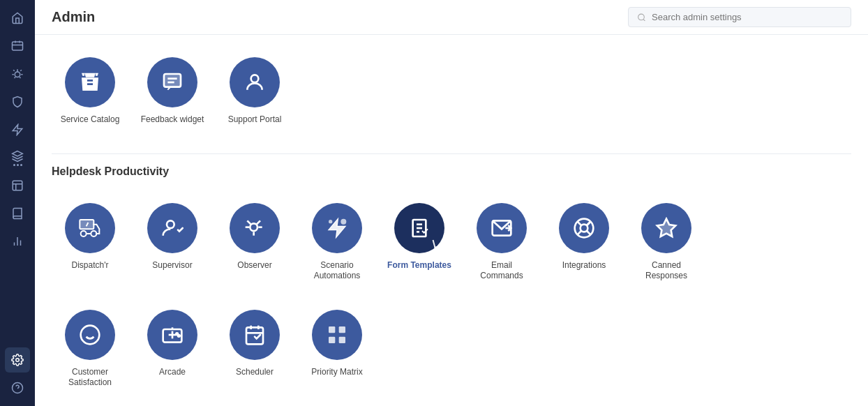 The width and height of the screenshot is (868, 406). Describe the element at coordinates (17, 18) in the screenshot. I see `home-icon` at that location.